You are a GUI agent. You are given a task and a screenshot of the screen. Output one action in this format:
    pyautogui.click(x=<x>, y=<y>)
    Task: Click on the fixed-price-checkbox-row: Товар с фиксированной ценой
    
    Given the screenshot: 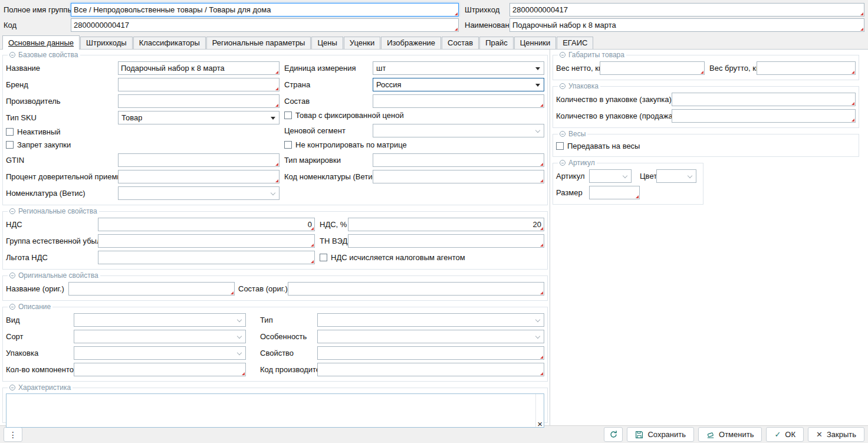 What is the action you would take?
    pyautogui.click(x=414, y=116)
    